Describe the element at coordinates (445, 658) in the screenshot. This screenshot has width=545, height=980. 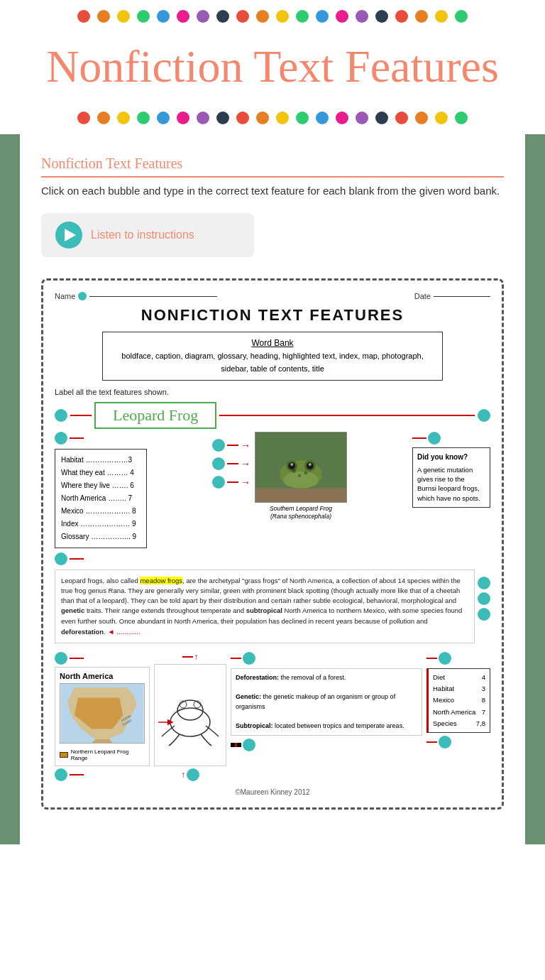
I see `index-bubble` at that location.